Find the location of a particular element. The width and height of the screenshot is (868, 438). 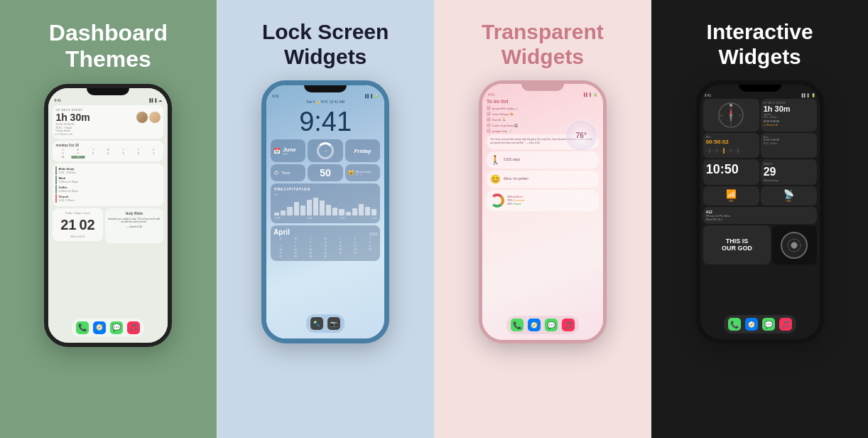

phone-dock-1: 📞 🧭 💬 🎵 is located at coordinates (108, 328).